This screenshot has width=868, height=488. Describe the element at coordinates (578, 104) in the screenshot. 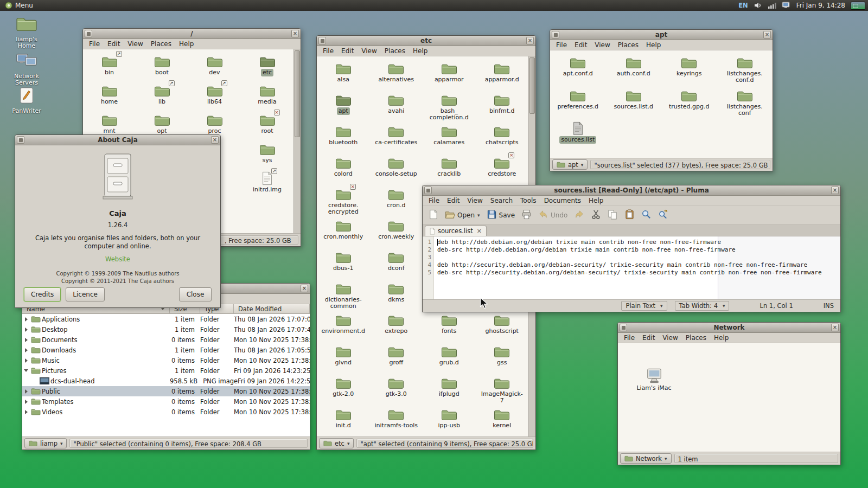

I see `icon-preferences.d: preferences.​d` at that location.